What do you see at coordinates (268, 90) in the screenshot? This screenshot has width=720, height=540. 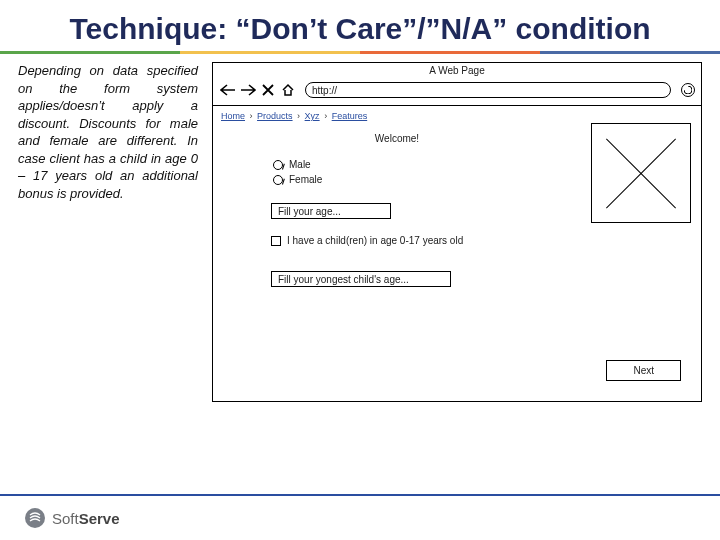 I see `close-icon` at bounding box center [268, 90].